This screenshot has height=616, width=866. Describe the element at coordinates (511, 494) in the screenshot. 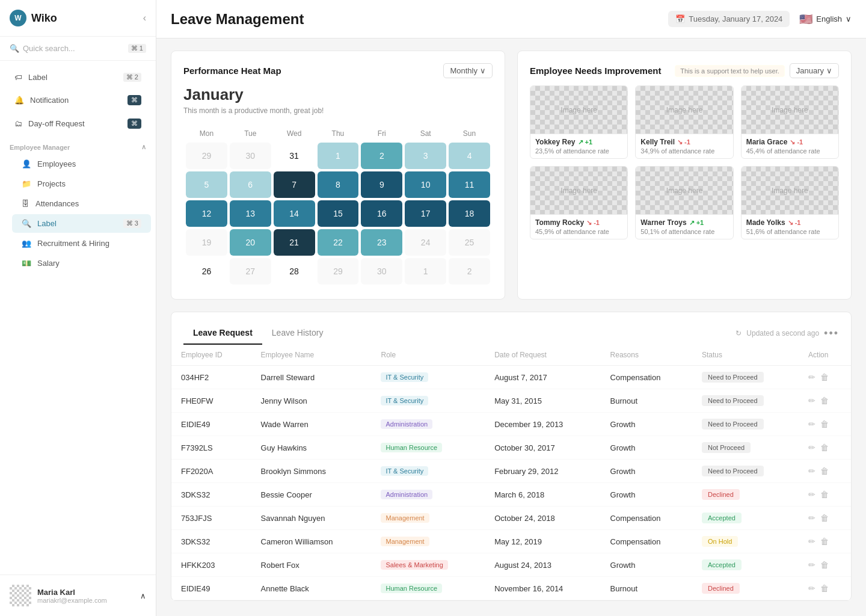

I see `table-row: 3DKS32 Bessie Cooper Administration Marc…` at that location.